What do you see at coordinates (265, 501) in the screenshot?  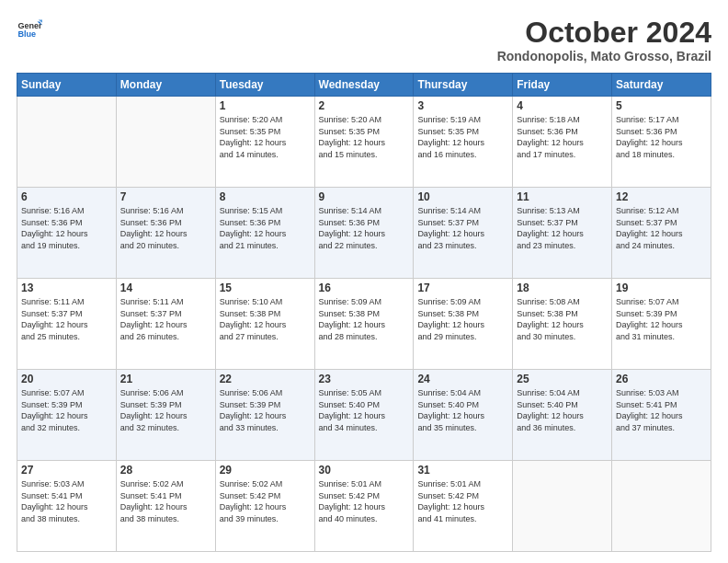 I see `day-info: Sunrise: 5:02 AM Sunset: 5:42 PM Dayligh…` at bounding box center [265, 501].